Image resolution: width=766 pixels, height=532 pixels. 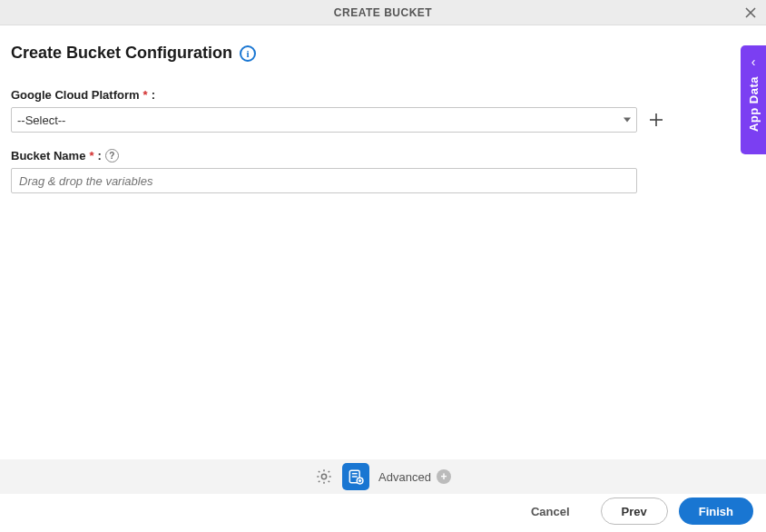 What do you see at coordinates (324, 477) in the screenshot?
I see `gear-icon` at bounding box center [324, 477].